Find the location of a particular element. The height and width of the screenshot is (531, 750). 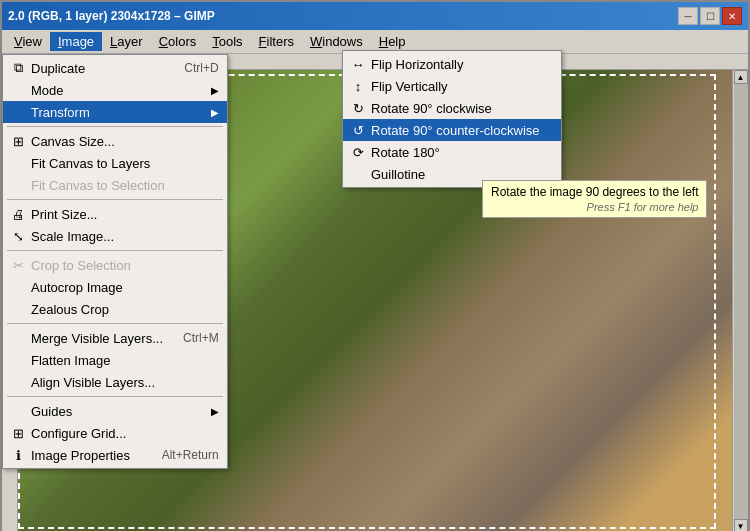

rotate-90ccw-label: Rotate 90° counter-clockwise is located at coordinates (456, 130).